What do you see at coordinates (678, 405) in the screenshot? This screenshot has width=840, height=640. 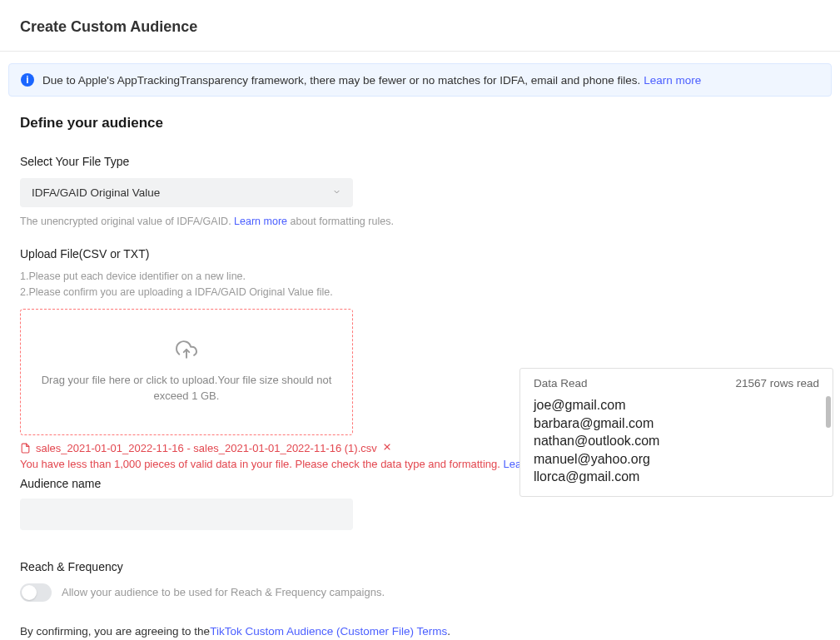 I see `data-read-row: joe@gmail.com` at bounding box center [678, 405].